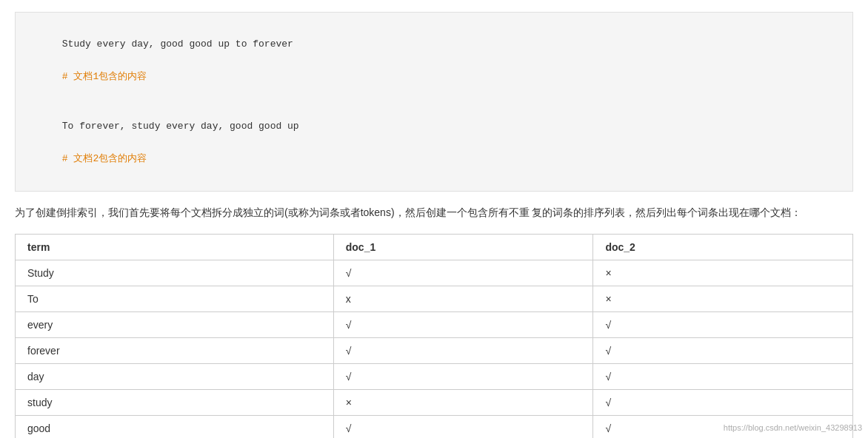 The image size is (868, 438). Describe the element at coordinates (175, 377) in the screenshot. I see `cell-term: day` at that location.